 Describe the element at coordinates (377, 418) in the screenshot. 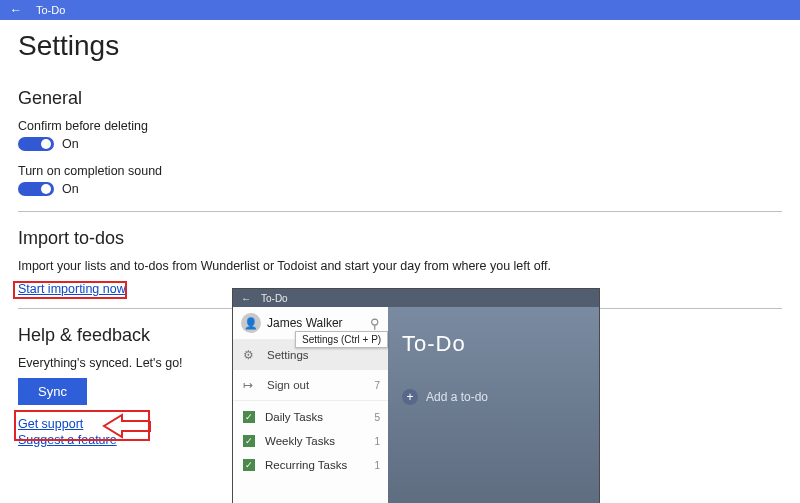

I see `count-badge: 5` at that location.